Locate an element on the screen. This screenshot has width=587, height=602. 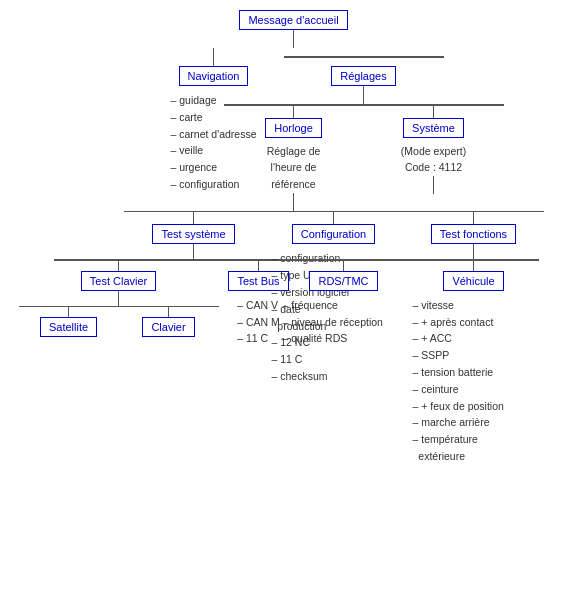
root-vline is located at coordinates (294, 39).